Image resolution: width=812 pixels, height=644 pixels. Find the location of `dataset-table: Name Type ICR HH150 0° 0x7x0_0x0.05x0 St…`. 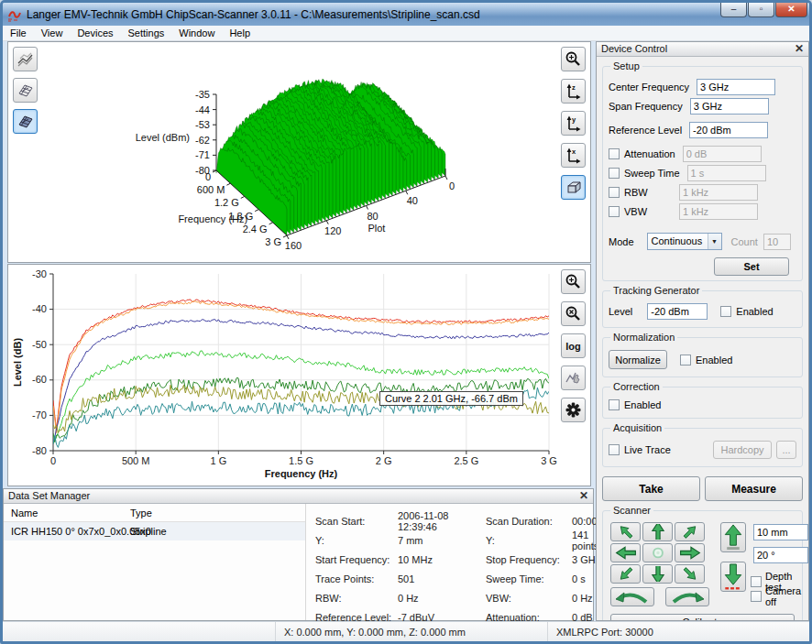

dataset-table: Name Type ICR HH150 0° 0x7x0_0x0.05x0 St… is located at coordinates (155, 562).